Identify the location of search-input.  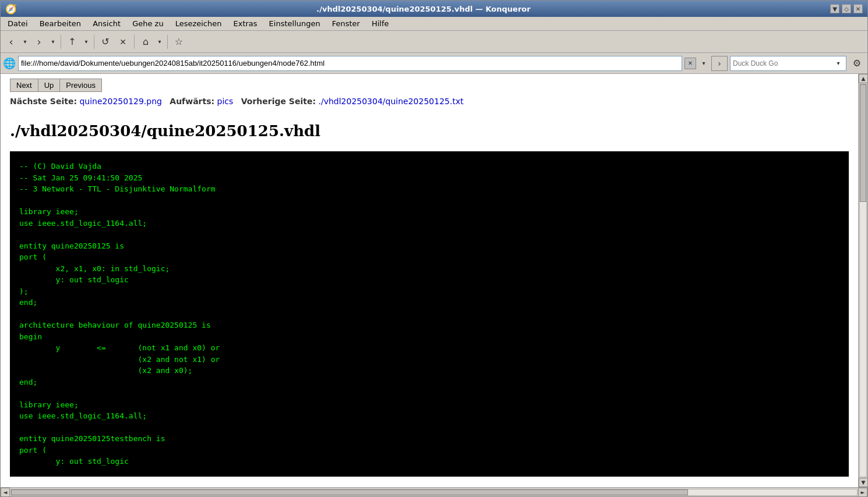
(783, 63).